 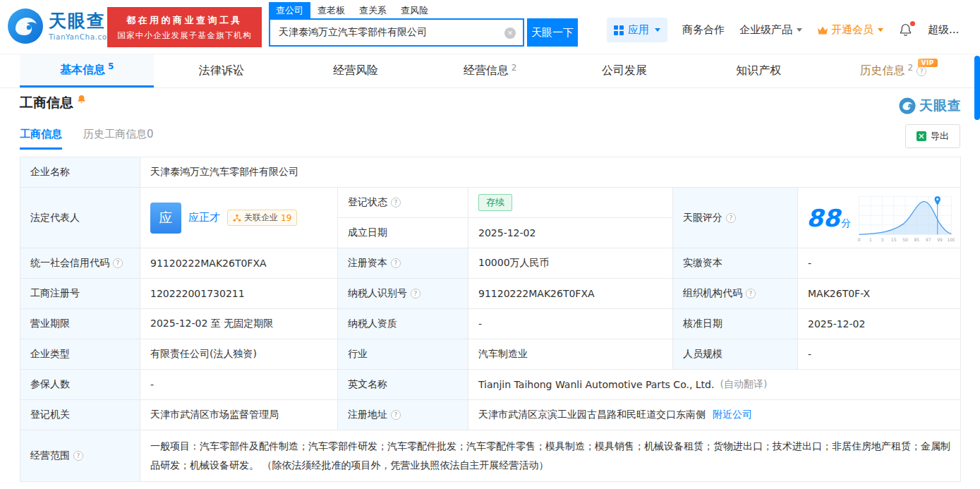 I want to click on search-tabs: 查公司 查老板 查关系 查风险, so click(x=423, y=10).